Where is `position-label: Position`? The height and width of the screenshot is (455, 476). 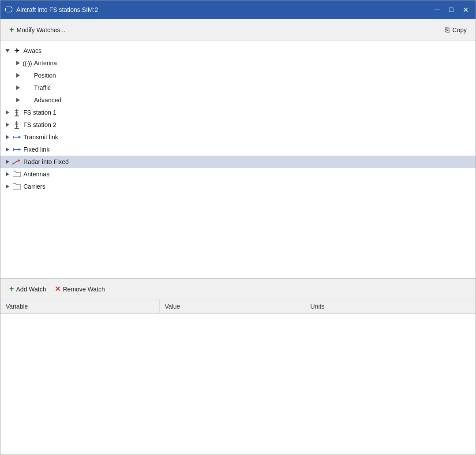 position-label: Position is located at coordinates (45, 75).